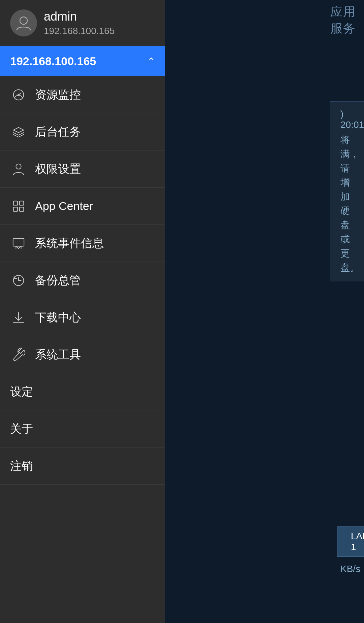 The height and width of the screenshot is (623, 364). Describe the element at coordinates (347, 197) in the screenshot. I see `notification-line1: 将满，请增加硬盘或更` at that location.